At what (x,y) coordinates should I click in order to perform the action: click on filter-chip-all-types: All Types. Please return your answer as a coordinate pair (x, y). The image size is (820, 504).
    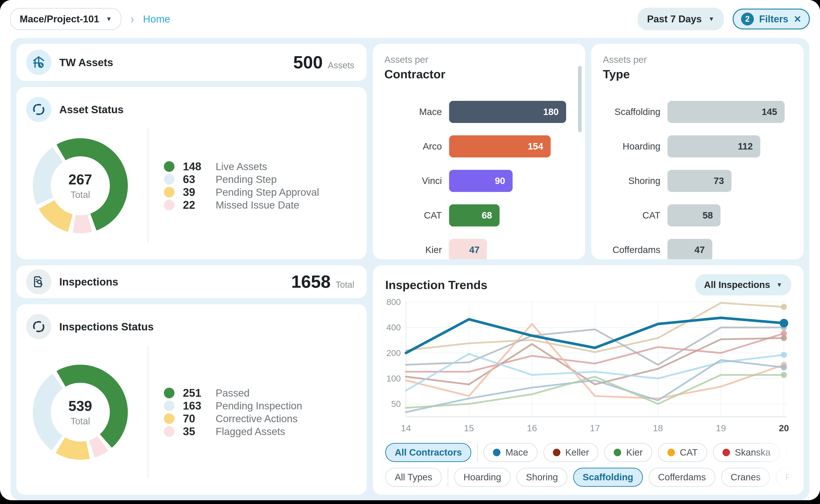
    Looking at the image, I should click on (414, 477).